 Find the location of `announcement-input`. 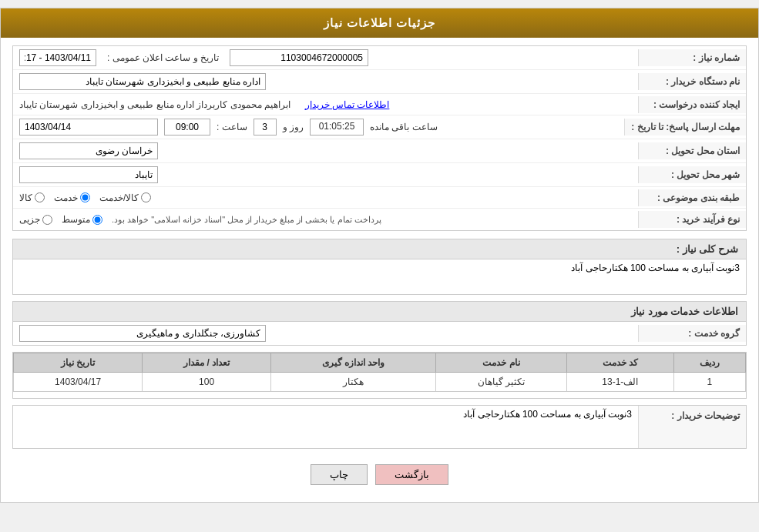

announcement-input is located at coordinates (58, 58).